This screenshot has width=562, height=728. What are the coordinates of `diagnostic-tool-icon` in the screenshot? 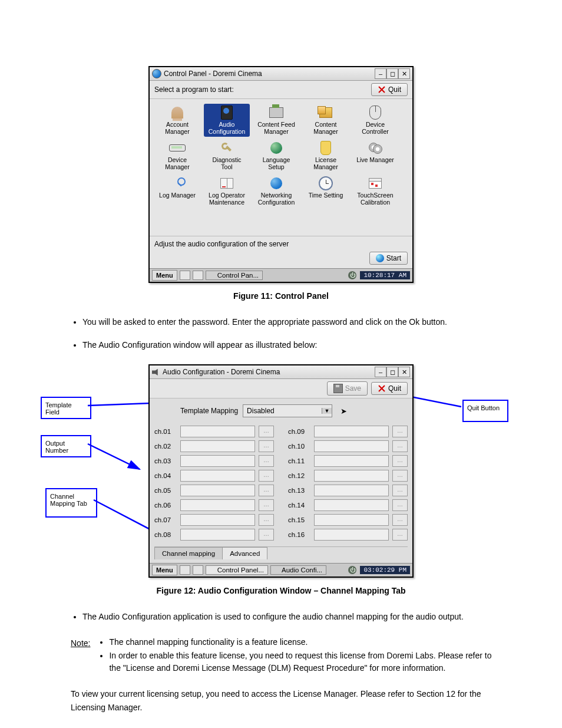 It's located at (227, 148).